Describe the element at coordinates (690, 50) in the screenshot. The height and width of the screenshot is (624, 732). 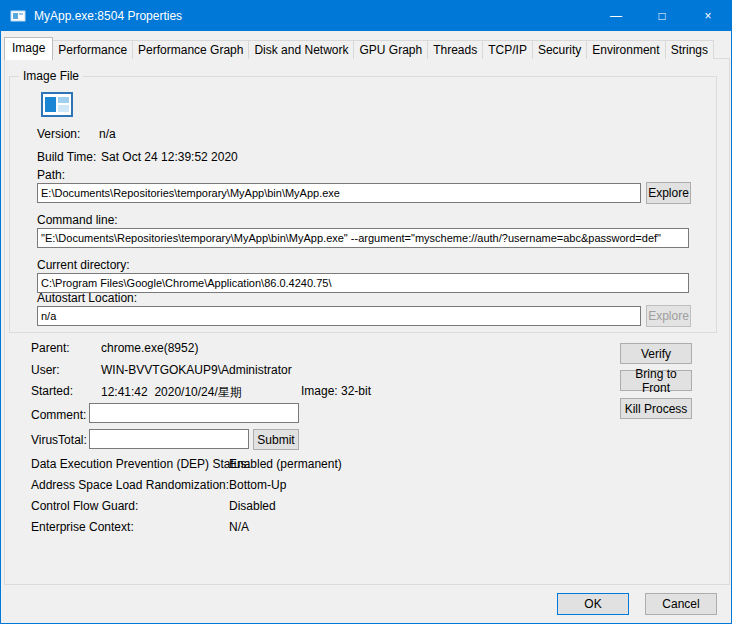
I see `tab-strings: Strings` at that location.